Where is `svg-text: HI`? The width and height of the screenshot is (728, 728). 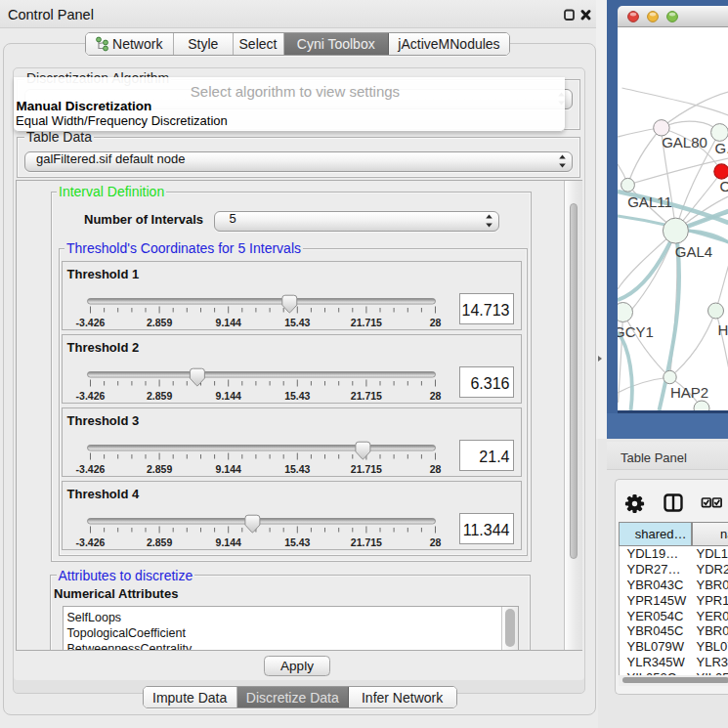 svg-text: HI is located at coordinates (723, 330).